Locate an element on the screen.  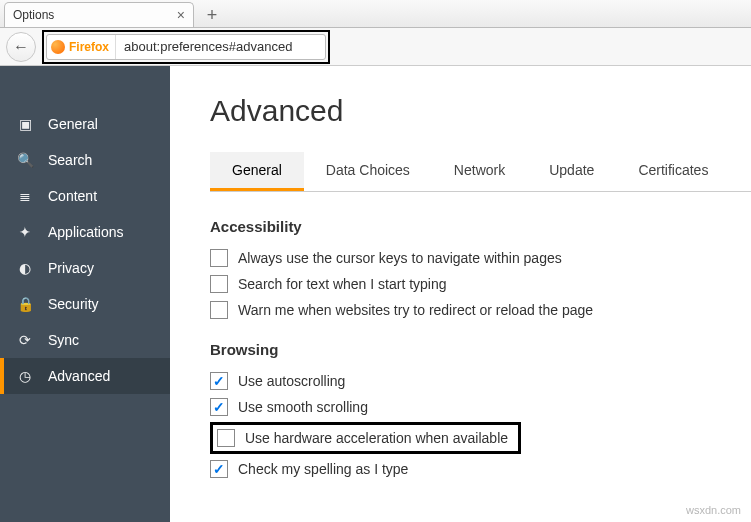
tab-title: Options is located at coordinates (91, 15).